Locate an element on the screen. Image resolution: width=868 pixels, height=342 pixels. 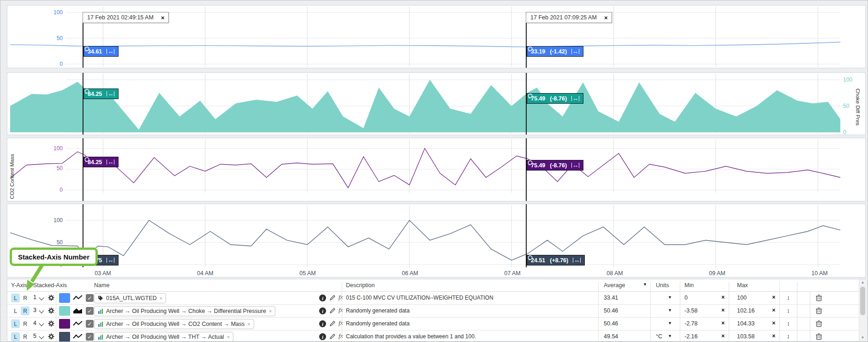
col-header-max: Max is located at coordinates (743, 285).